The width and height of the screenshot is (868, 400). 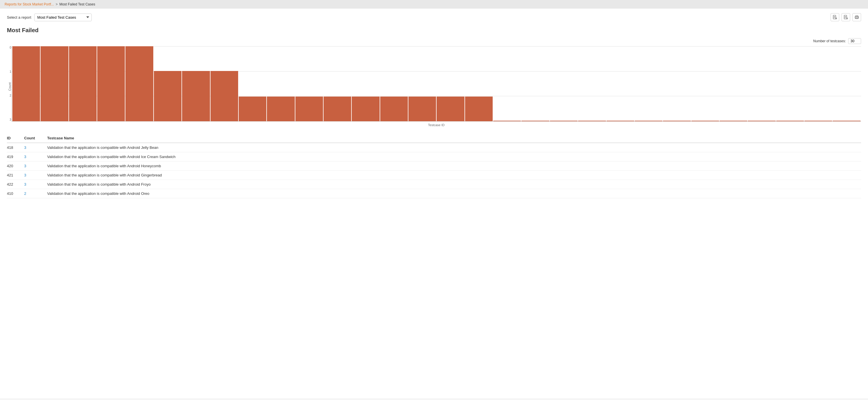 What do you see at coordinates (857, 17) in the screenshot?
I see `print-button` at bounding box center [857, 17].